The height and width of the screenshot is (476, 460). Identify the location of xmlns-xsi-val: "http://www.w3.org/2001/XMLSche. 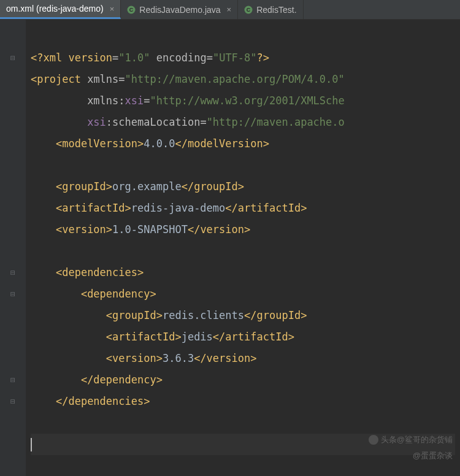
(248, 101).